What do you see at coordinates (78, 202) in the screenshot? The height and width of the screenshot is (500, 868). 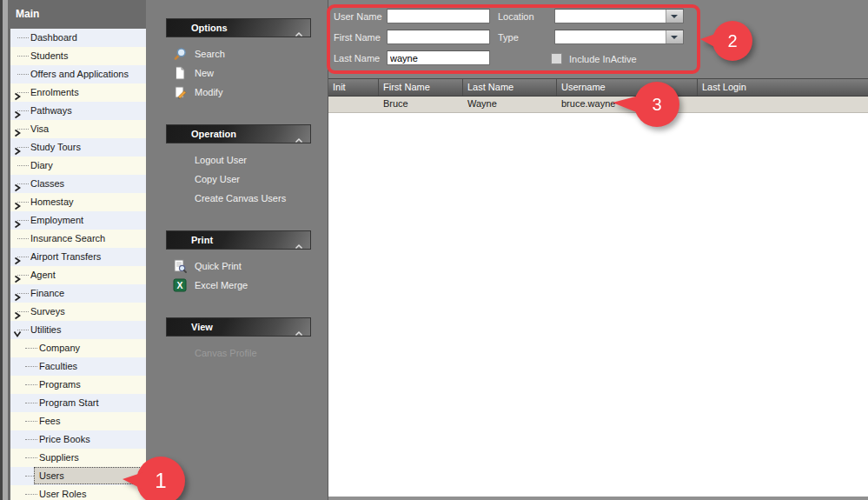 I see `sidebar-item-homestay: Homestay` at bounding box center [78, 202].